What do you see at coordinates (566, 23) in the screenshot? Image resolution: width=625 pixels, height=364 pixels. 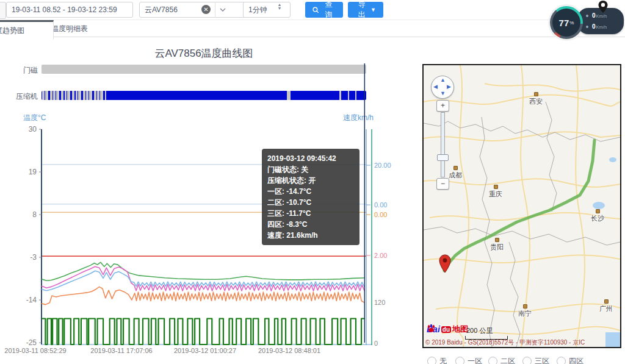 I see `gauge-percent: 77%` at bounding box center [566, 23].